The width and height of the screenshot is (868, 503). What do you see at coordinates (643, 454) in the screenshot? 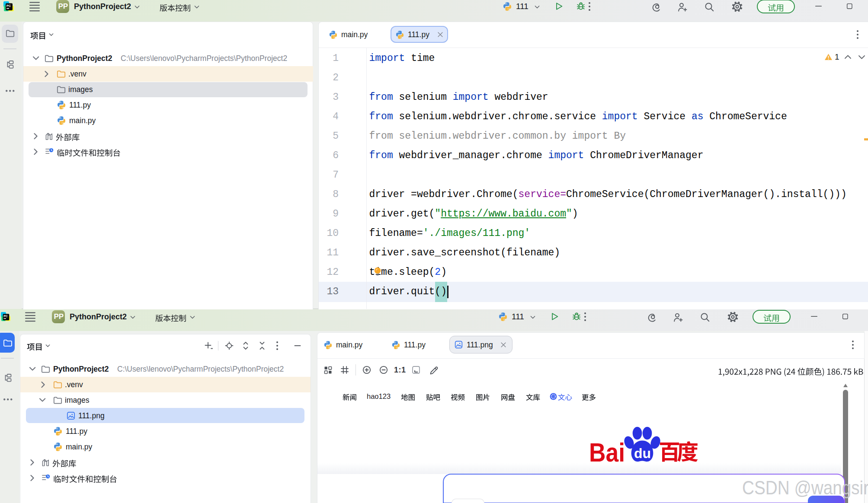
I see `svg-text: du` at bounding box center [643, 454].